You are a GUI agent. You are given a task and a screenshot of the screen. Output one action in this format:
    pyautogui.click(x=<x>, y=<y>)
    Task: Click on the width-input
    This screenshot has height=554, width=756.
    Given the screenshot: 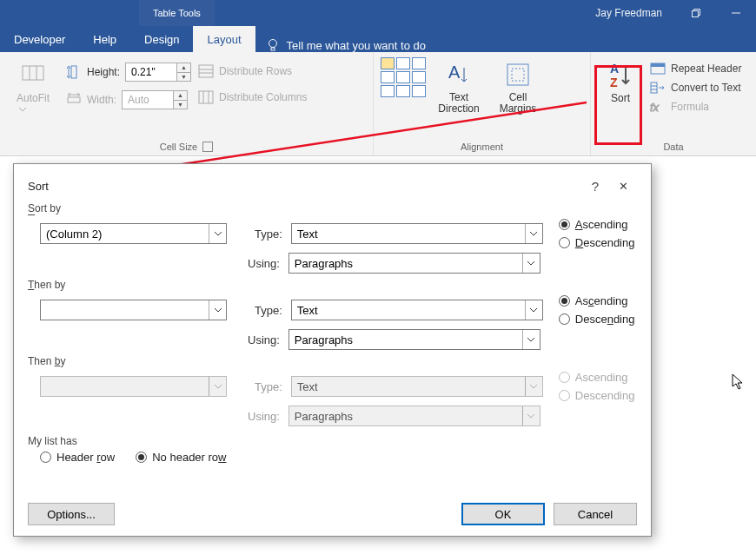 What is the action you would take?
    pyautogui.click(x=148, y=100)
    